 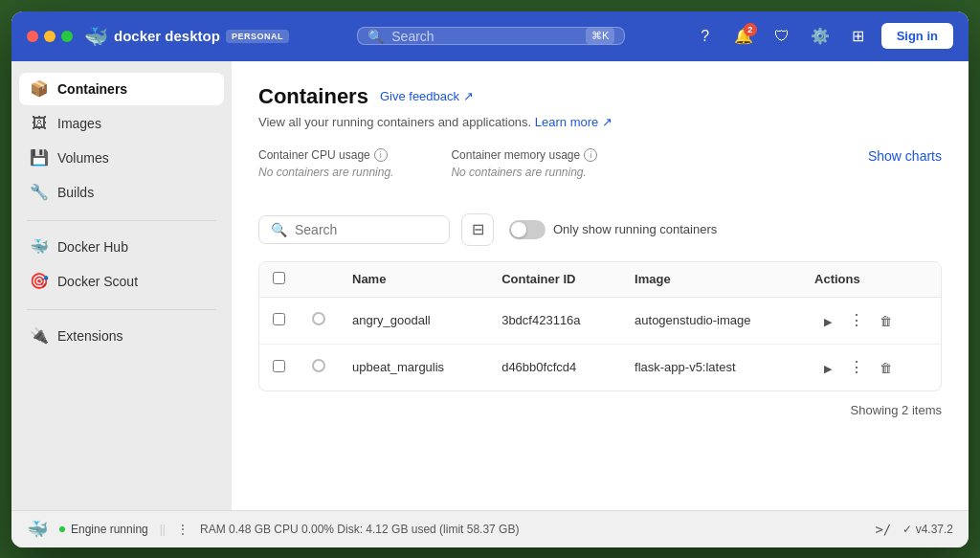 I want to click on footer: 🐳 Engine running || ⋮ RAM 0.48 GB CPU 0.…, so click(x=490, y=528).